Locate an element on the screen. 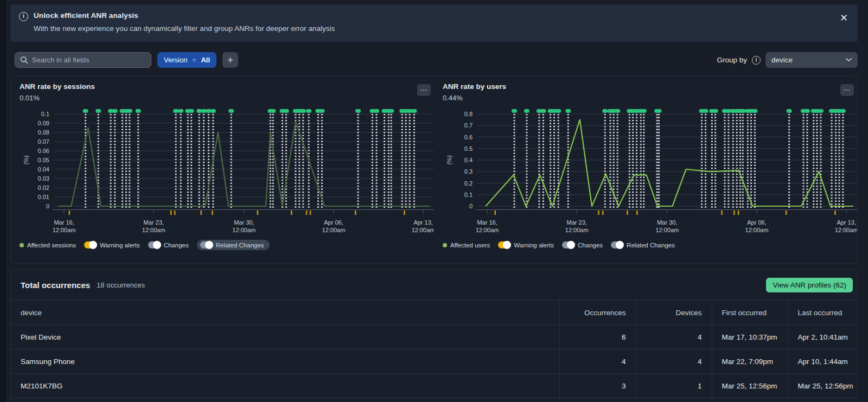 This screenshot has width=868, height=402. table-row: Samsung Phone 4 4 Mar 22, 7:09pm Apr 10,… is located at coordinates (434, 361).